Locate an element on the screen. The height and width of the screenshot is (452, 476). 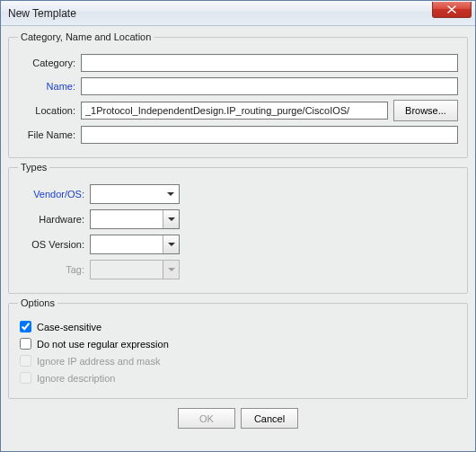
location-input is located at coordinates (234, 111).